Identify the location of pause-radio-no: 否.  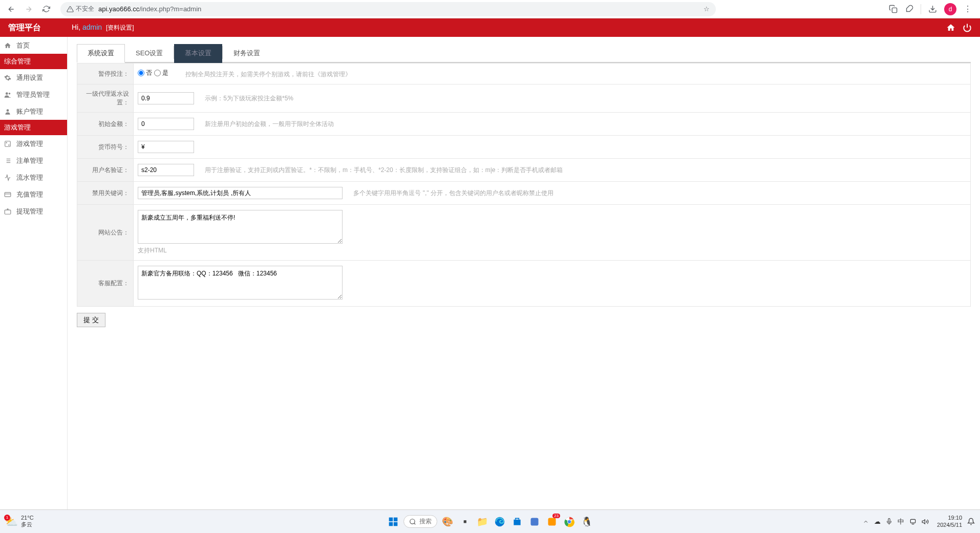
(145, 73).